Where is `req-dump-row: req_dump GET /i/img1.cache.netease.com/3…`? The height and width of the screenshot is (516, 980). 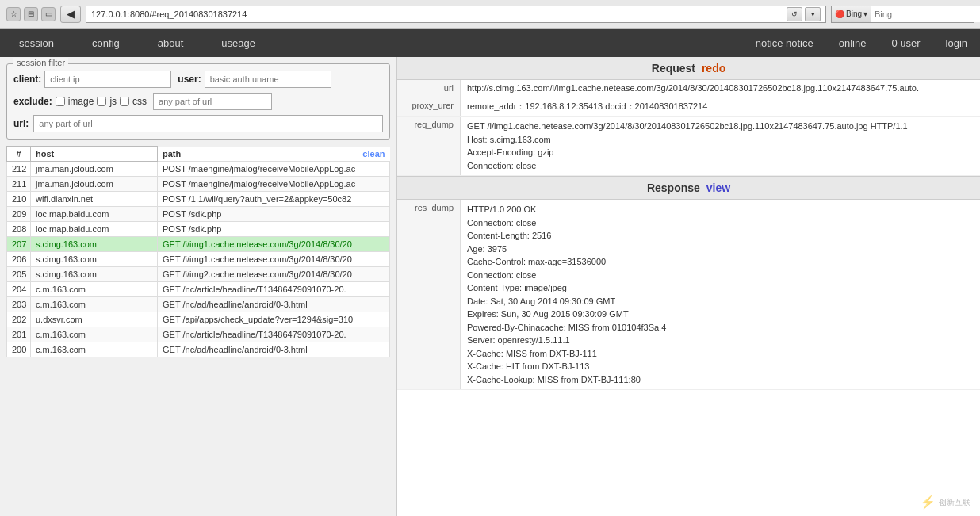
req-dump-row: req_dump GET /i/img1.cache.netease.com/3… is located at coordinates (688, 146).